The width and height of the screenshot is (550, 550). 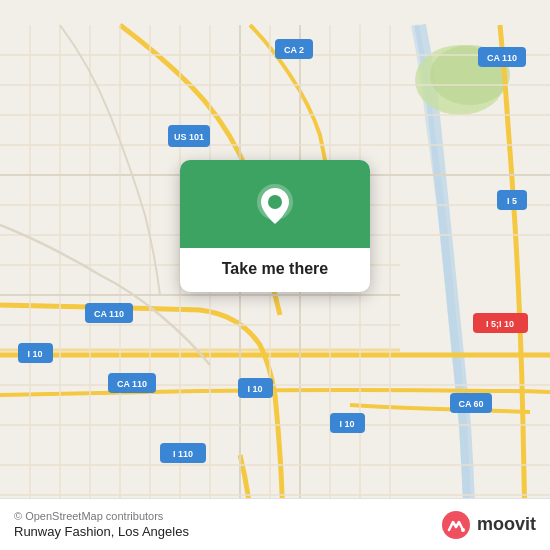 What do you see at coordinates (294, 50) in the screenshot?
I see `svg-text: CA 2` at bounding box center [294, 50].